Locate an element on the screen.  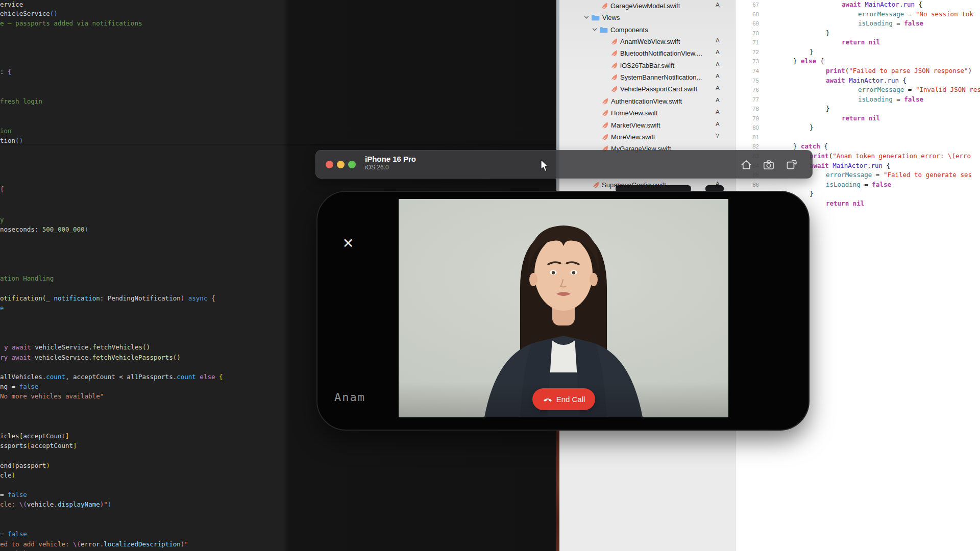
code-line: fresh login is located at coordinates (21, 102).